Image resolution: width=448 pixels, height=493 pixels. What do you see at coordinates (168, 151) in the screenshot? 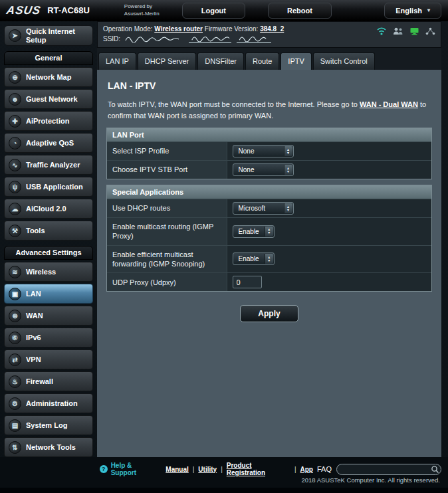
I see `row-label: Select ISP Profile` at bounding box center [168, 151].